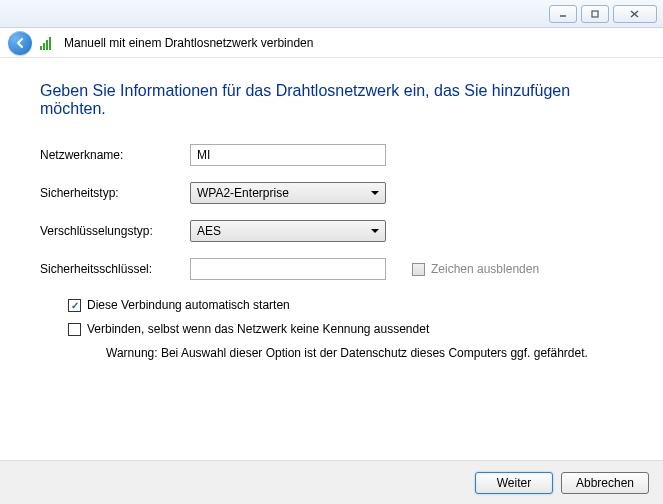 The width and height of the screenshot is (663, 504). Describe the element at coordinates (332, 482) in the screenshot. I see `wizard-footer: Weiter Abbrechen` at that location.